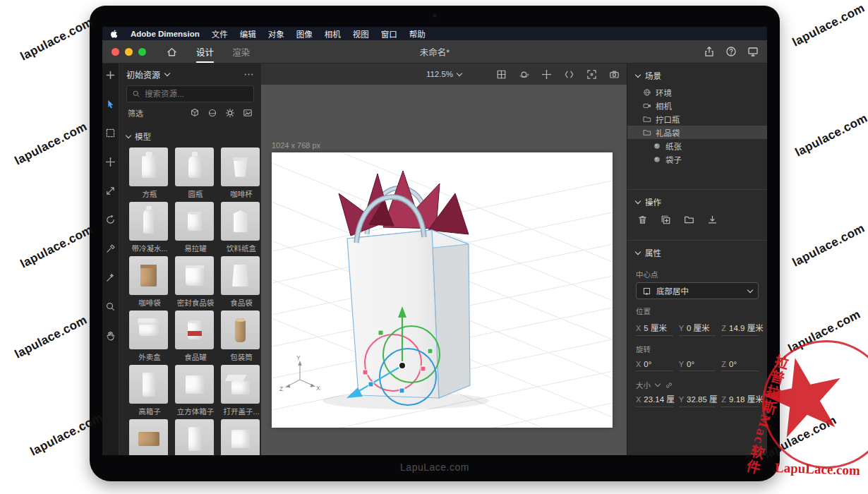 The image size is (868, 494). What do you see at coordinates (110, 248) in the screenshot?
I see `tool-sampler-icon` at bounding box center [110, 248].